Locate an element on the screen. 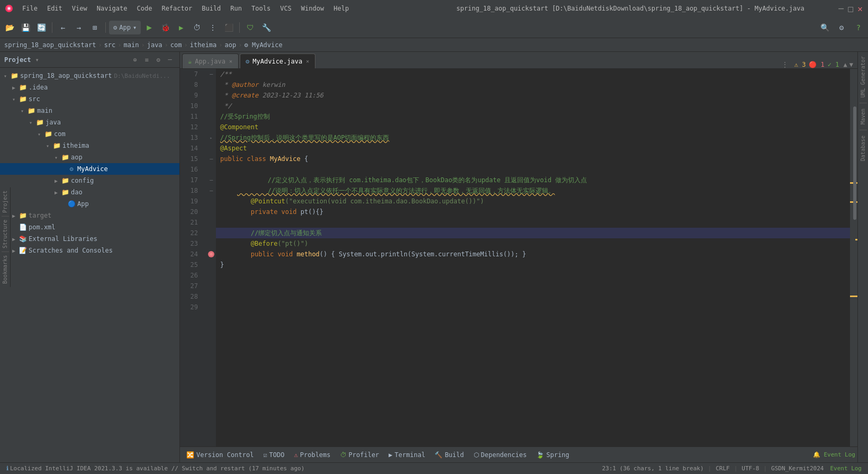 This screenshot has width=868, height=474. run-button: ▶ is located at coordinates (149, 28).